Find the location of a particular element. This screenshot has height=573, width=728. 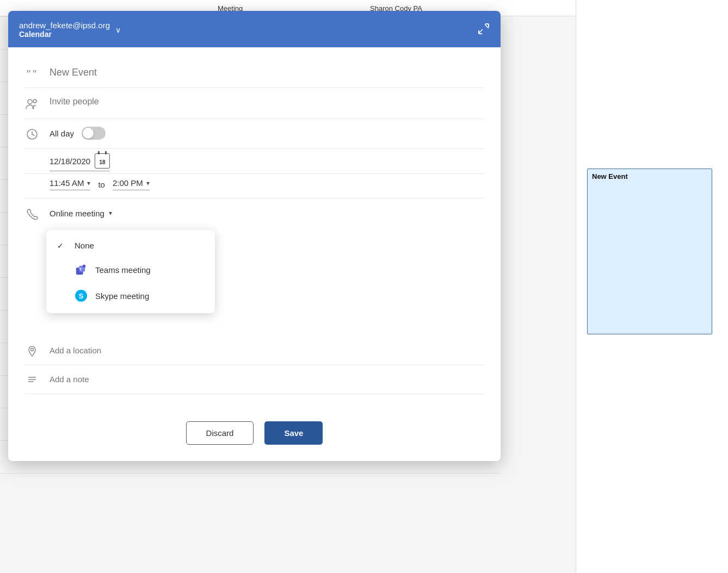

title-row: " " is located at coordinates (255, 73).